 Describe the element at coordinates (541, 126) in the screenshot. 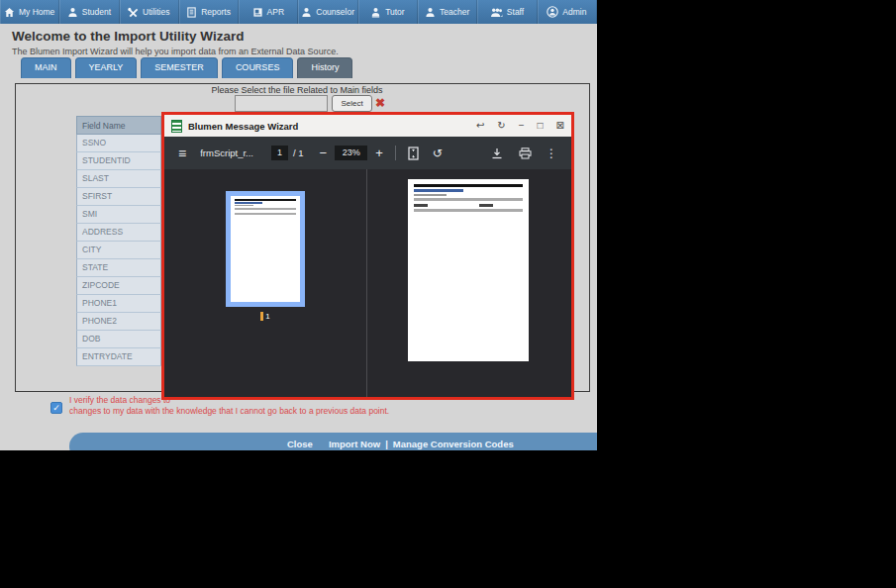

I see `maximize-icon: □` at that location.